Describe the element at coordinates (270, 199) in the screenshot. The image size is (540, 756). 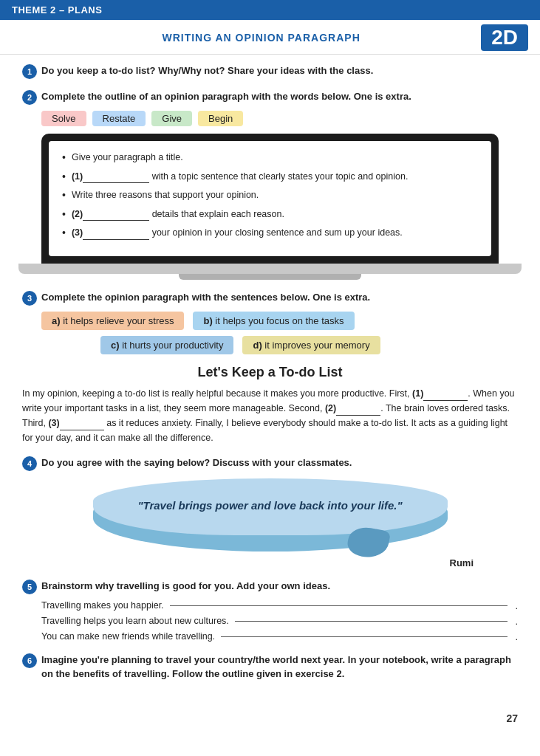
I see `laptop-inner: Give your paragraph a title. (1) with a …` at that location.